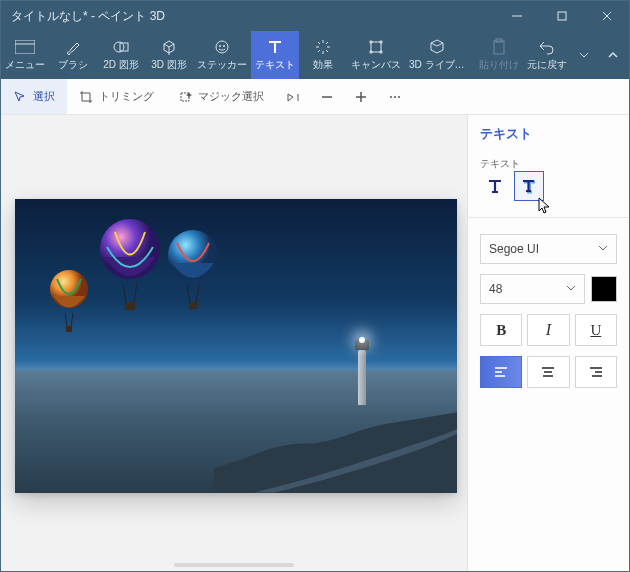 The image size is (630, 572). I want to click on magic-label: マジック選択, so click(231, 96).